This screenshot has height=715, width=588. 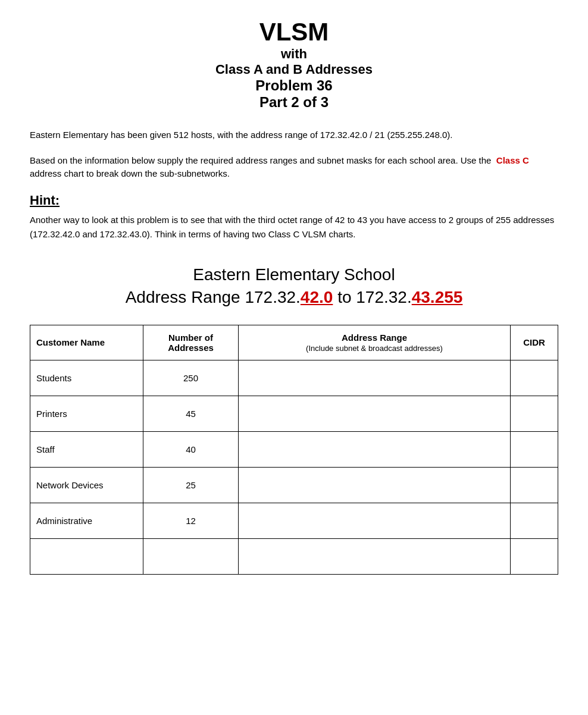 What do you see at coordinates (191, 485) in the screenshot?
I see `cell-number-of-addresses: 25` at bounding box center [191, 485].